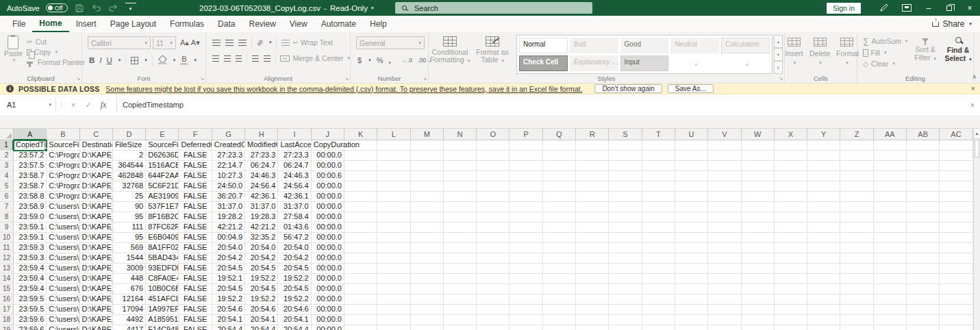 The width and height of the screenshot is (980, 330). What do you see at coordinates (791, 145) in the screenshot?
I see `cell-X1` at bounding box center [791, 145].